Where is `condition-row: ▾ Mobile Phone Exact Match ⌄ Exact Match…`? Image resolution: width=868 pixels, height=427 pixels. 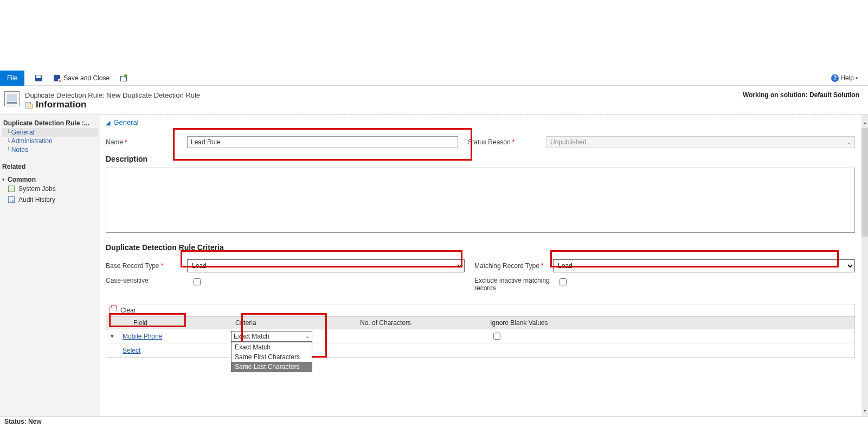 condition-row: ▾ Mobile Phone Exact Match ⌄ Exact Match… is located at coordinates (480, 336).